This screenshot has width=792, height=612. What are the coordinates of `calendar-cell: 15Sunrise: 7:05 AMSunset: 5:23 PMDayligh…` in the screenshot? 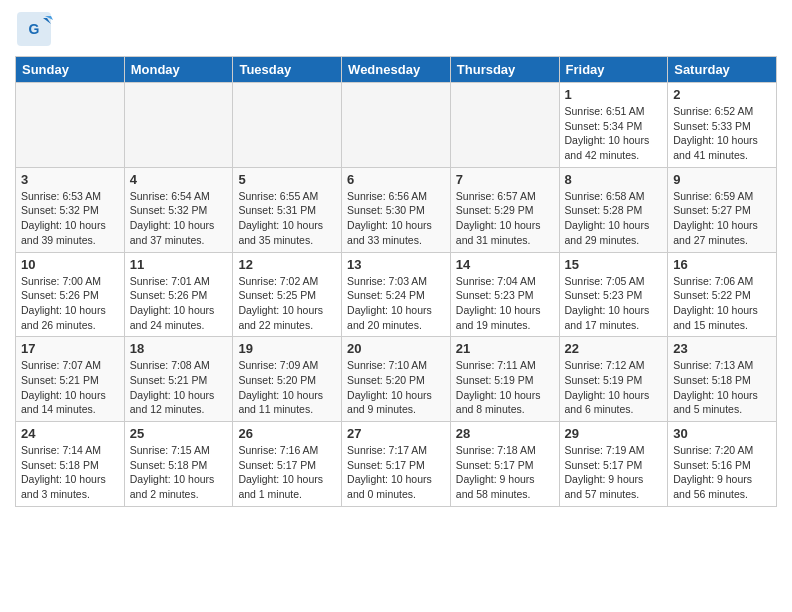 It's located at (614, 294).